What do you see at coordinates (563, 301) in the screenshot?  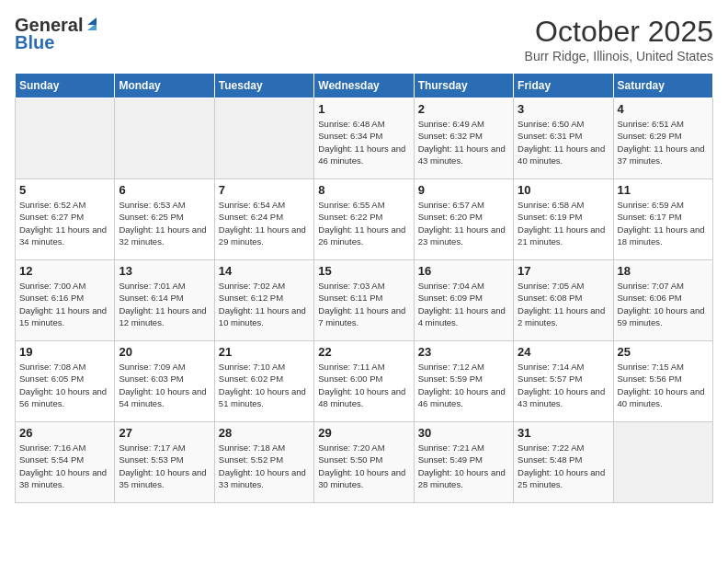 I see `calendar-cell: 17Sunrise: 7:05 AMSunset: 6:08 PMDayligh…` at bounding box center [563, 301].